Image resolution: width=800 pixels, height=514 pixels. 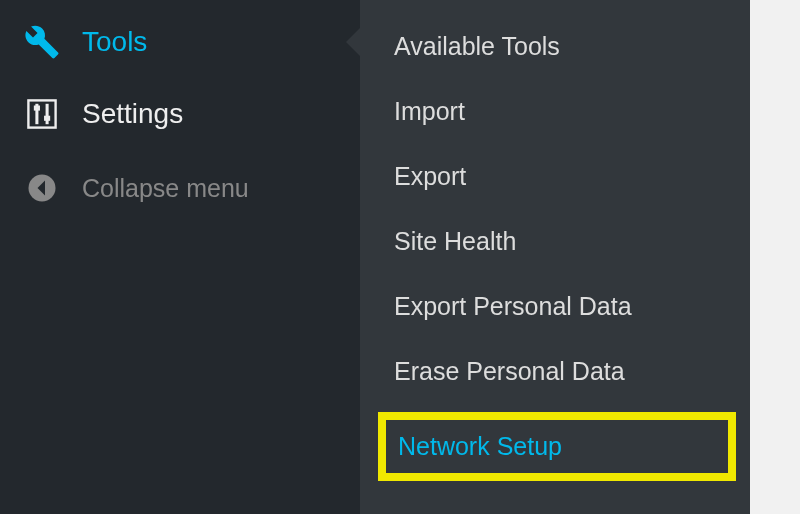 I want to click on wrench-icon, so click(x=42, y=42).